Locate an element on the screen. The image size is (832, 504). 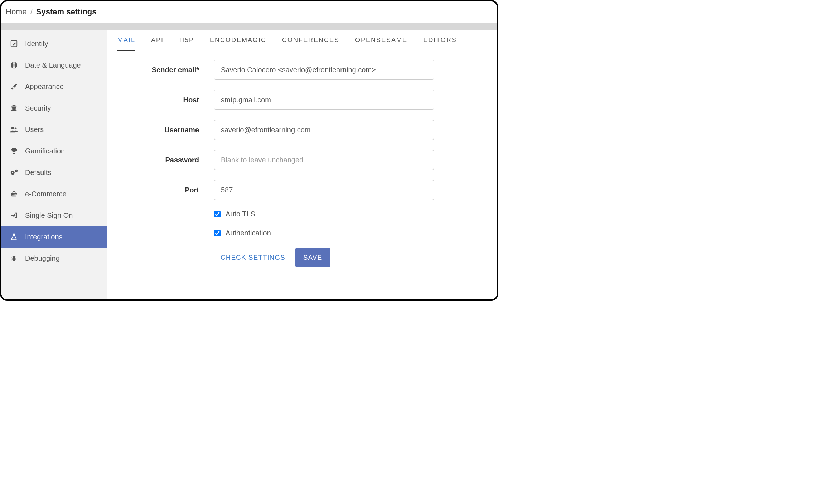
sidebar-item-sso: Single Sign On is located at coordinates (54, 215).